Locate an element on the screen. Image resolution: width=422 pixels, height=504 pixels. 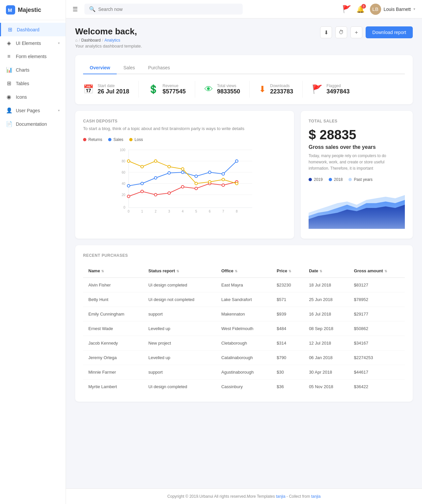
user-avatar-area: LB Louis Barnett ▾ is located at coordinates (393, 9).